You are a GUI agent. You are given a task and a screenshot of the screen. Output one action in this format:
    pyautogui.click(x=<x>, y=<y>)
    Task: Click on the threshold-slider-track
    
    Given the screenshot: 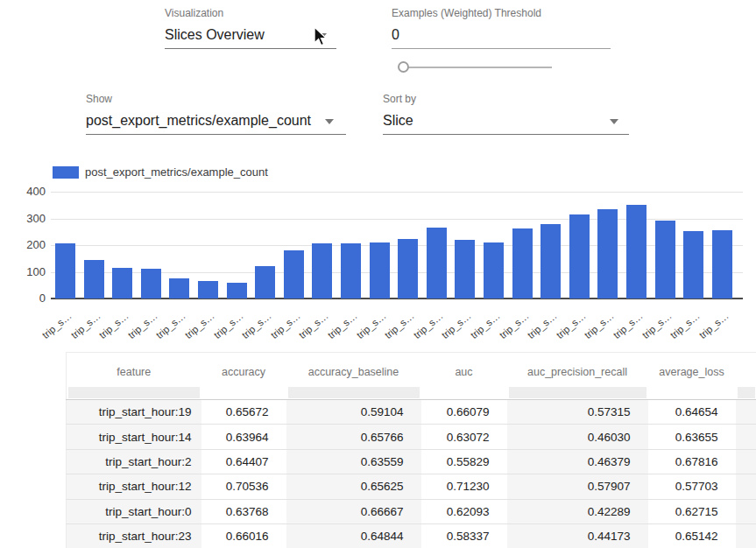 What is the action you would take?
    pyautogui.click(x=478, y=67)
    